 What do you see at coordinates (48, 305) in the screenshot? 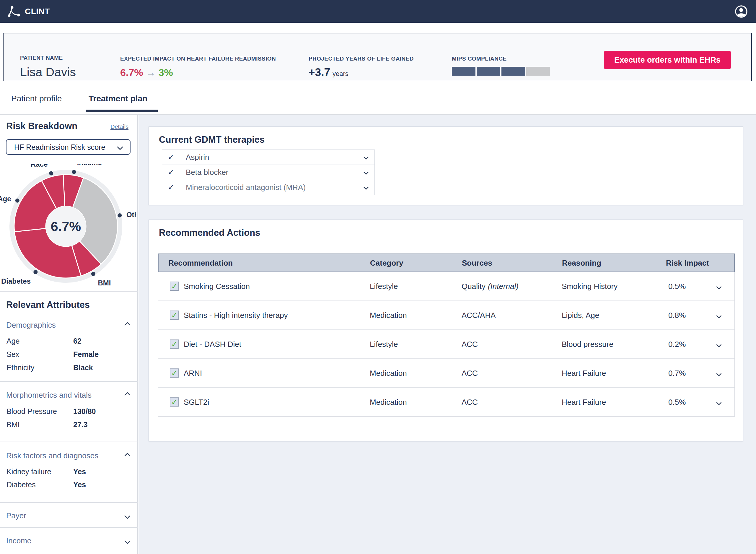
I see `relevant-attributes-title: Relevant Attributes` at bounding box center [48, 305].